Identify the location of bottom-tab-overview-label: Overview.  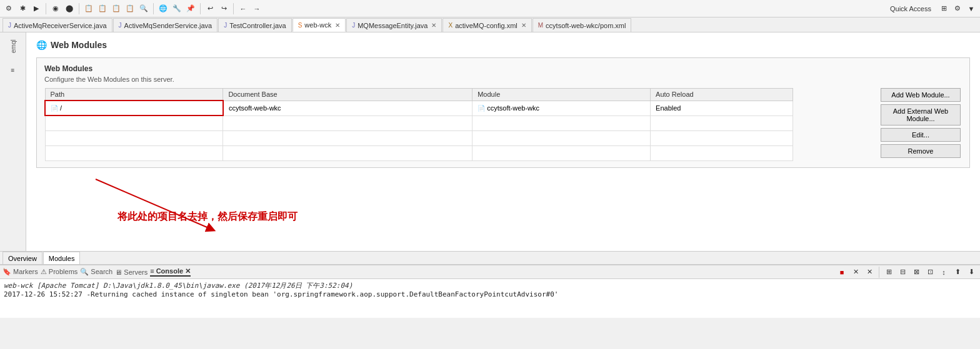
(22, 258).